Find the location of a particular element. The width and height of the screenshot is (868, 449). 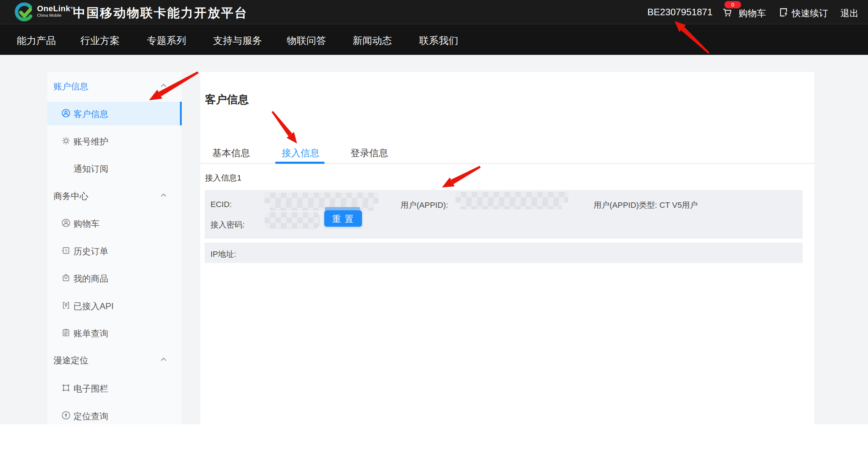

nav-item-iot-qa: 物联问答 is located at coordinates (306, 41).